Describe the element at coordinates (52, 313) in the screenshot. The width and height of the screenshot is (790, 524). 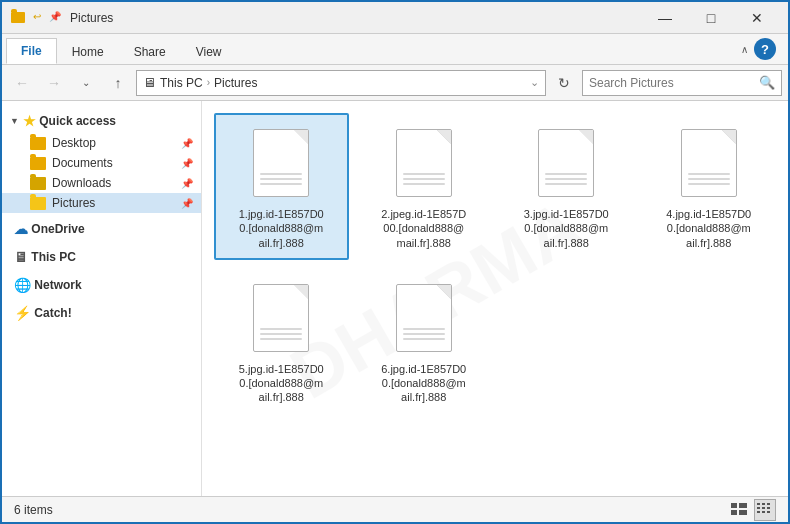
I see `catch-label: Catch!` at that location.